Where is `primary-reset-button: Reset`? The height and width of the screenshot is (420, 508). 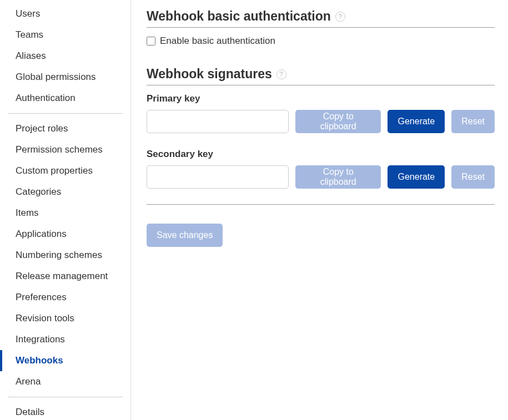
primary-reset-button: Reset is located at coordinates (473, 122).